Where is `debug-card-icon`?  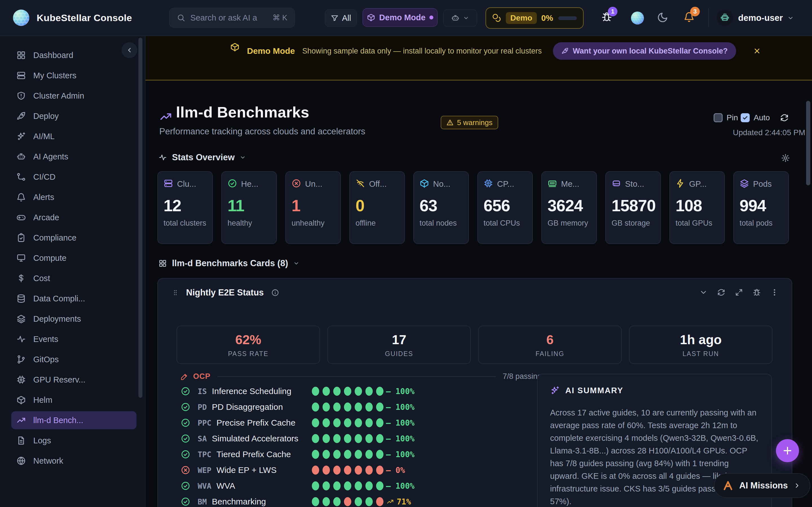 debug-card-icon is located at coordinates (757, 292).